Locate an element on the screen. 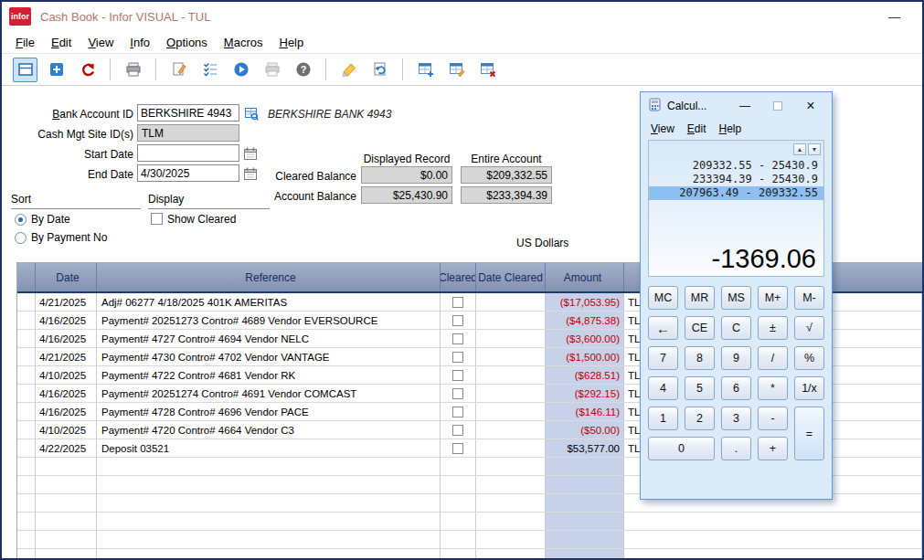 The width and height of the screenshot is (924, 560). grid-add-icon is located at coordinates (426, 69).